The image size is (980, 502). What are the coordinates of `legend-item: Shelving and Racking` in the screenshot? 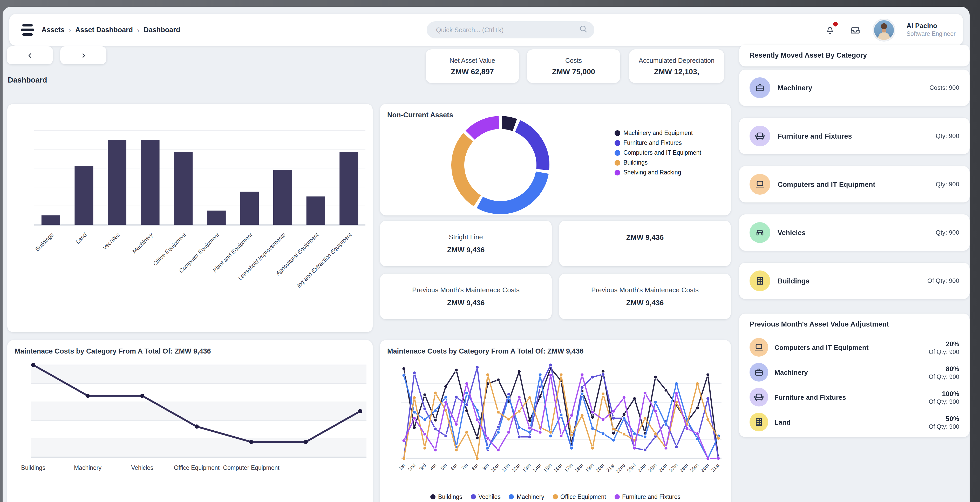 It's located at (658, 172).